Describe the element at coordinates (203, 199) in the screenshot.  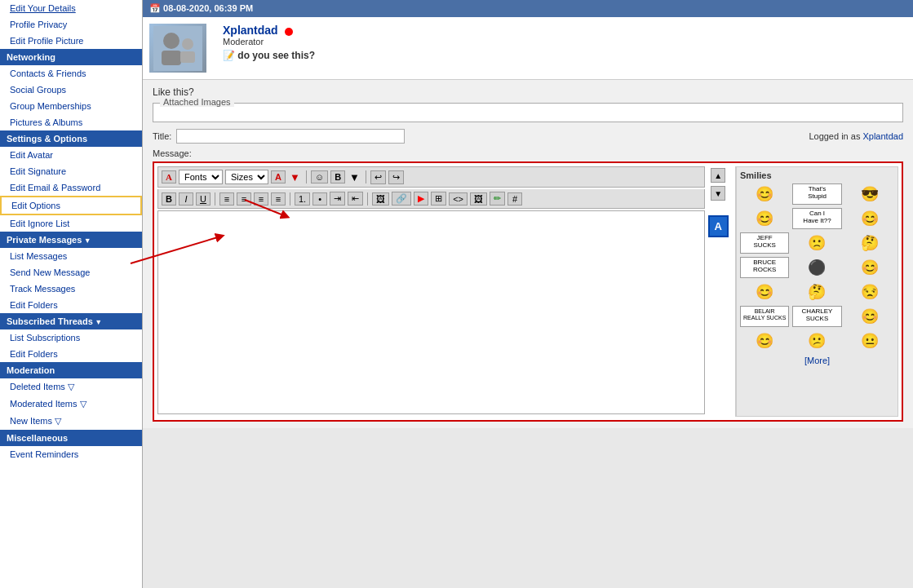
I see `underline-format-btn: U` at that location.